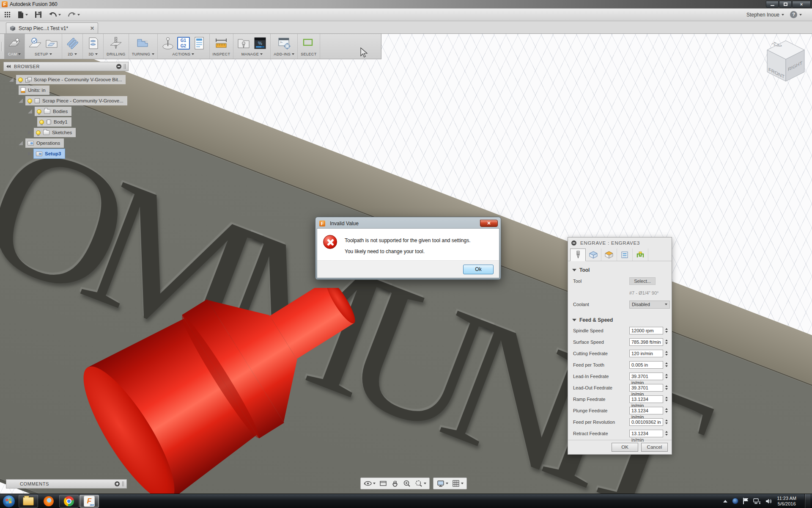  I want to click on engrave-minimize-icon, so click(574, 243).